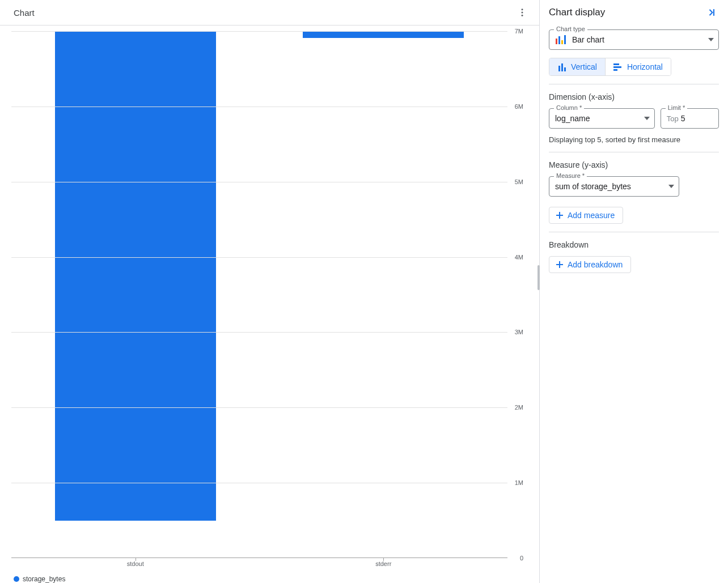  Describe the element at coordinates (634, 141) in the screenshot. I see `chart-display-panel: Chart display Chart type Bar chart` at that location.